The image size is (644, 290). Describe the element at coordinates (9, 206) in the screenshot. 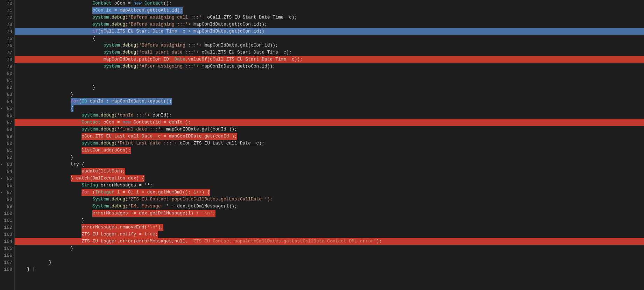

I see `line-number-label: 99` at that location.